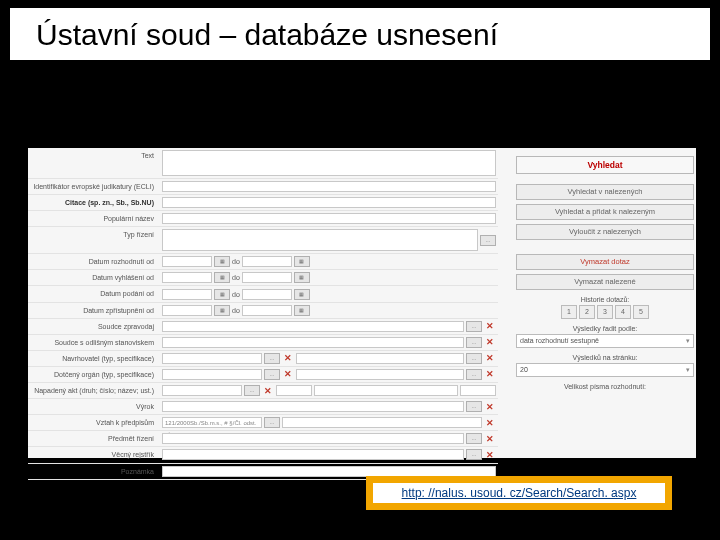 Image resolution: width=720 pixels, height=540 pixels. Describe the element at coordinates (313, 438) in the screenshot. I see `predmet-input` at that location.